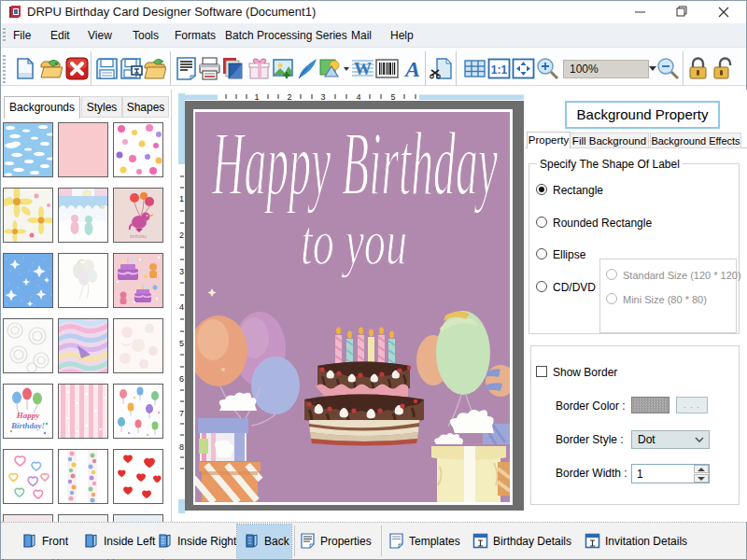  What do you see at coordinates (354, 243) in the screenshot?
I see `svg-text: to you` at bounding box center [354, 243].